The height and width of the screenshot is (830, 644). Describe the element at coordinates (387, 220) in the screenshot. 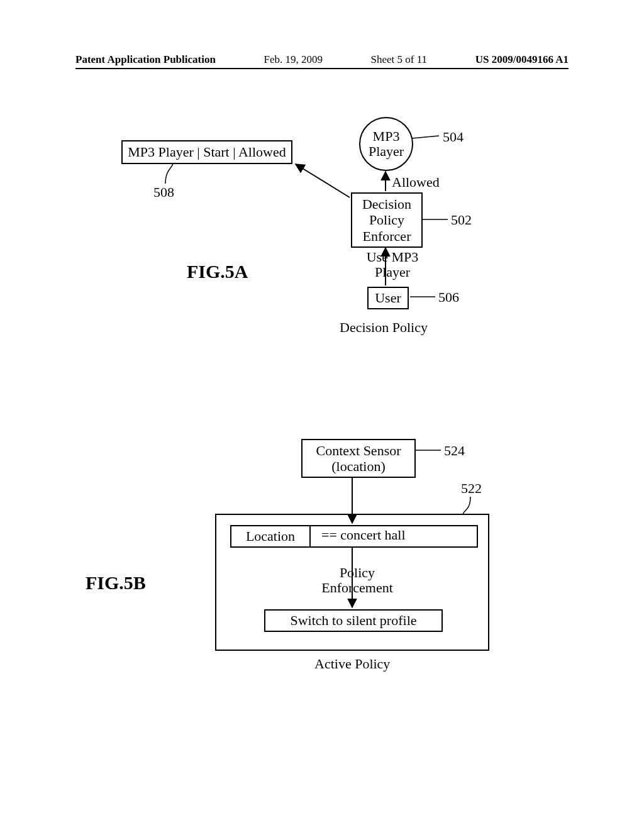

I see `decision-policy-enforcer-box: Decision Policy Enforcer` at that location.